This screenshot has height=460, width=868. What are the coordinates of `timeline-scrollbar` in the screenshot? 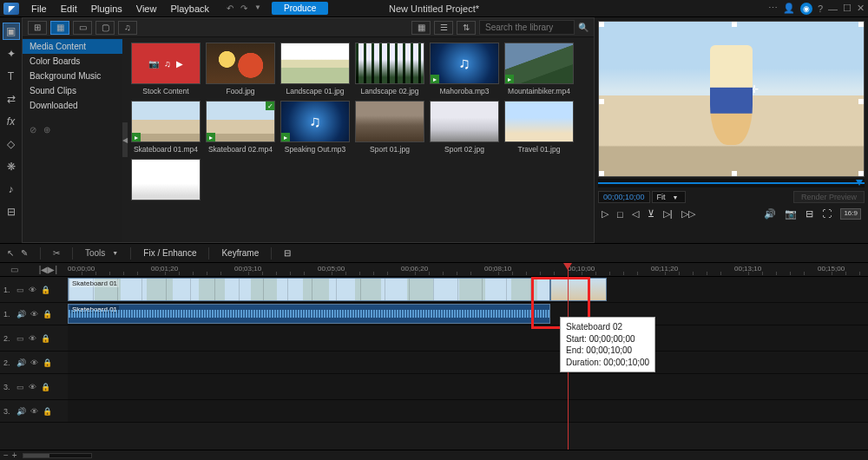 It's located at (57, 456).